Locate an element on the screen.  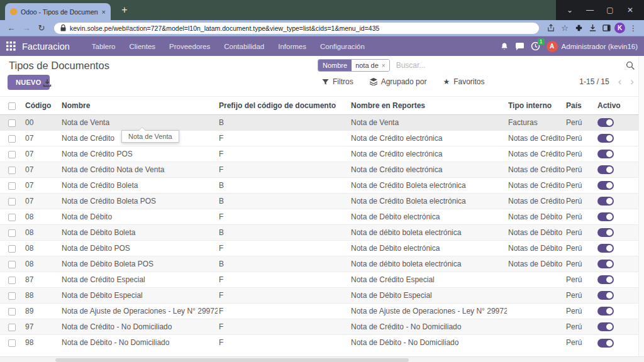
browser-menu-icon: ⋮ is located at coordinates (633, 28).